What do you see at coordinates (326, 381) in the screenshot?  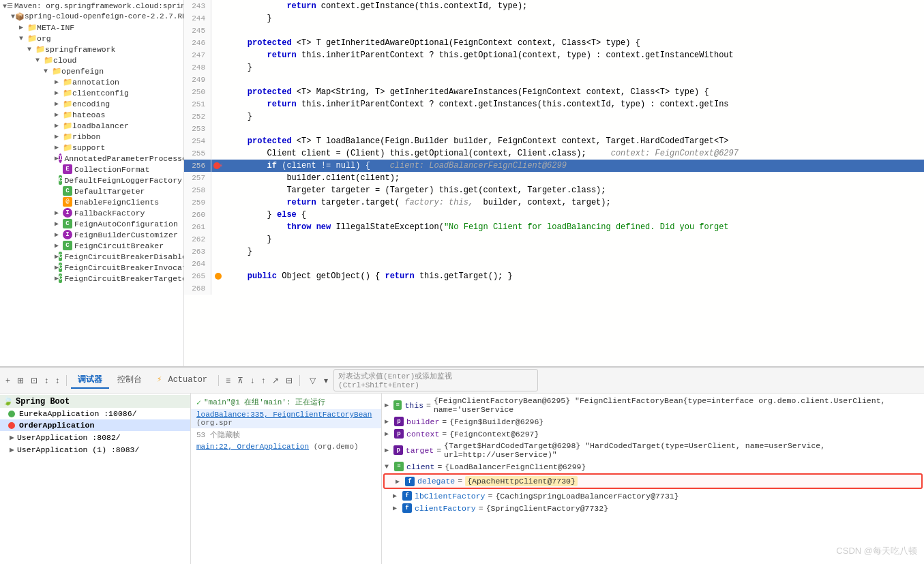 I see `filter-dropdown: ▾` at bounding box center [326, 381].